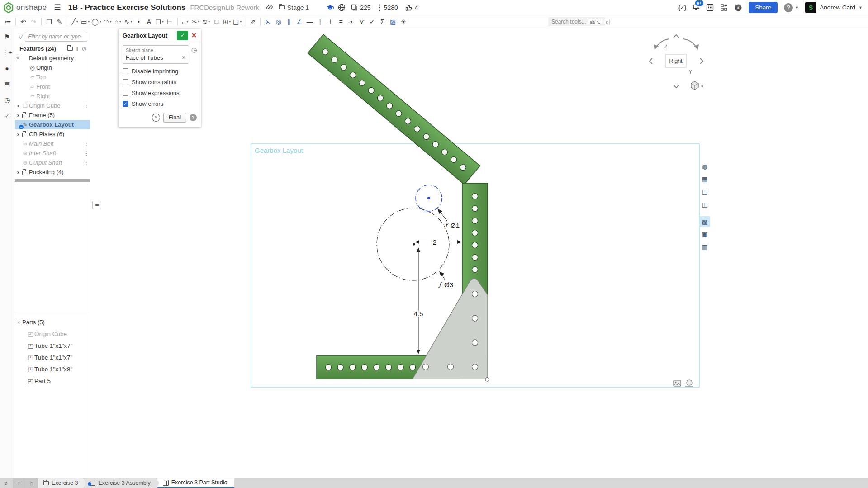 This screenshot has height=488, width=868. I want to click on part-item: Origin Cube, so click(52, 334).